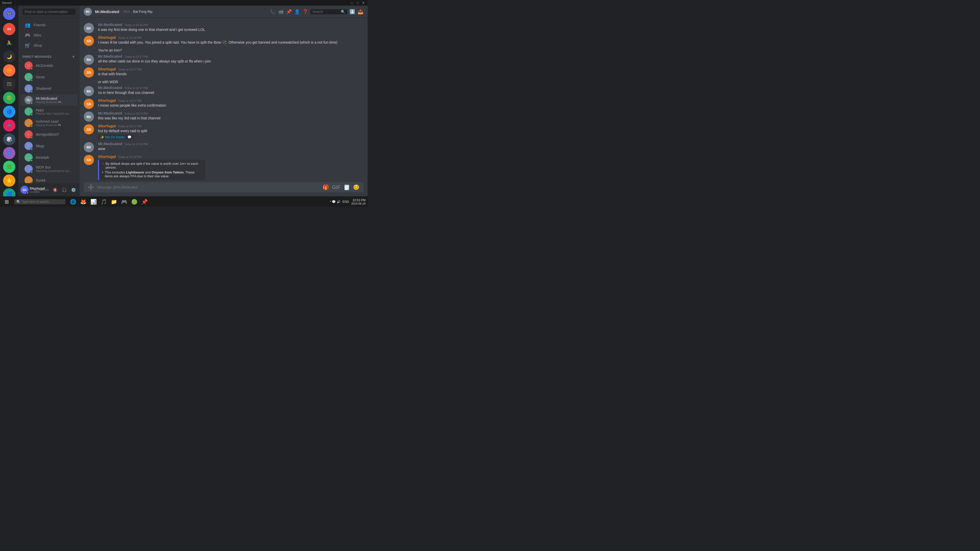 The width and height of the screenshot is (980, 551). What do you see at coordinates (29, 65) in the screenshot?
I see `avatar-mczonalds: M` at bounding box center [29, 65].